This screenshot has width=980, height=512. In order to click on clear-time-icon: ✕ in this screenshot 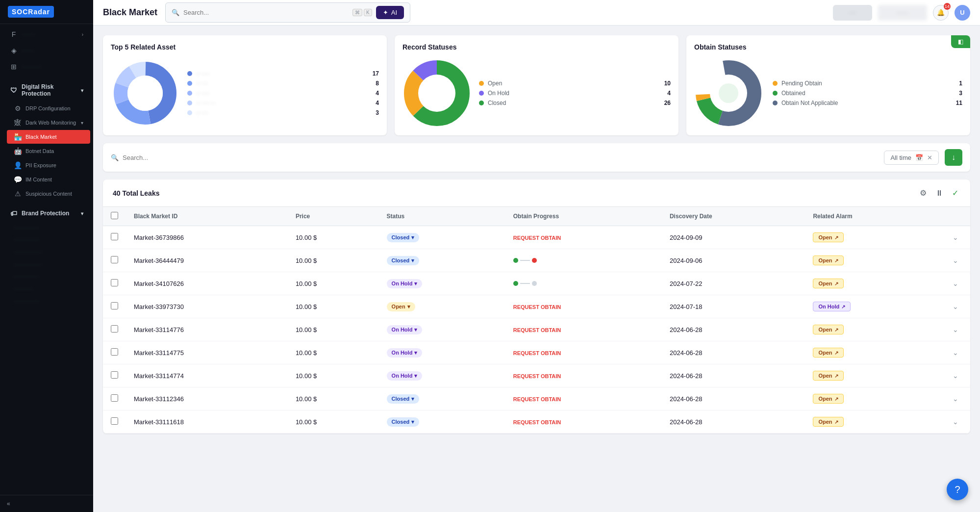, I will do `click(930, 158)`.